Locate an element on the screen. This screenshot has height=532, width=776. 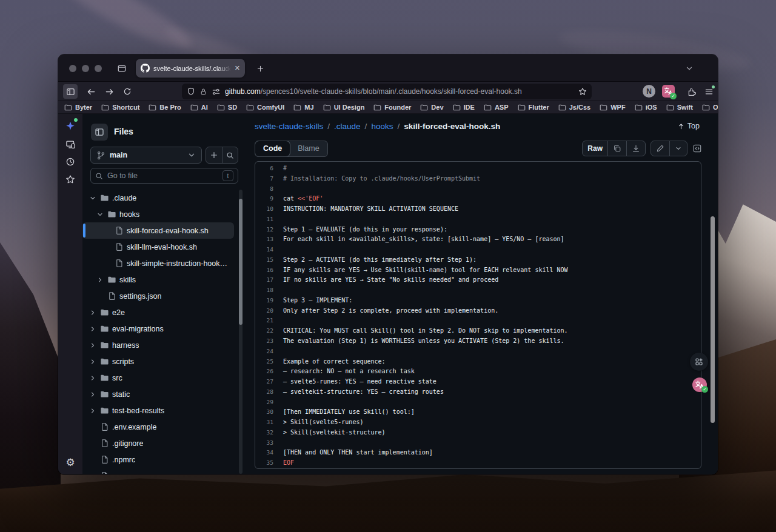
bookmarks-star-icon is located at coordinates (70, 179).